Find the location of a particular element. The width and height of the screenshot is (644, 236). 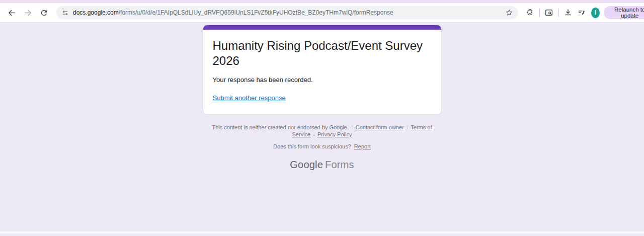

form-theme-bar is located at coordinates (322, 27).